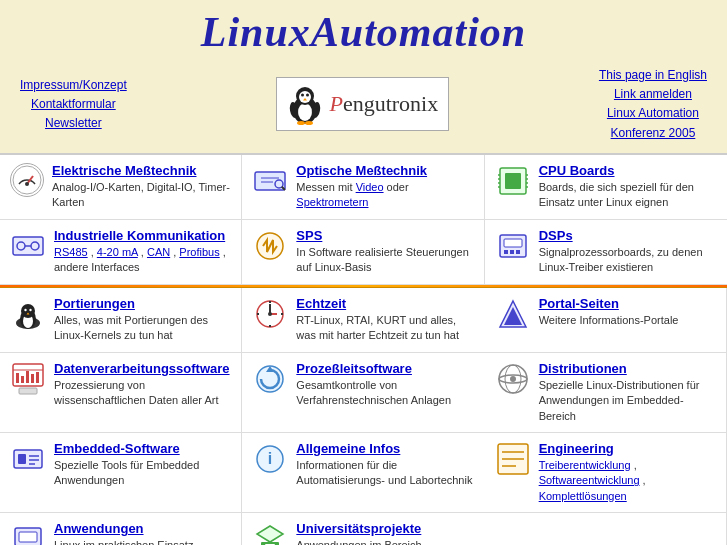 The image size is (727, 545). What do you see at coordinates (653, 94) in the screenshot?
I see `link-anmelden: Link anmelden` at bounding box center [653, 94].